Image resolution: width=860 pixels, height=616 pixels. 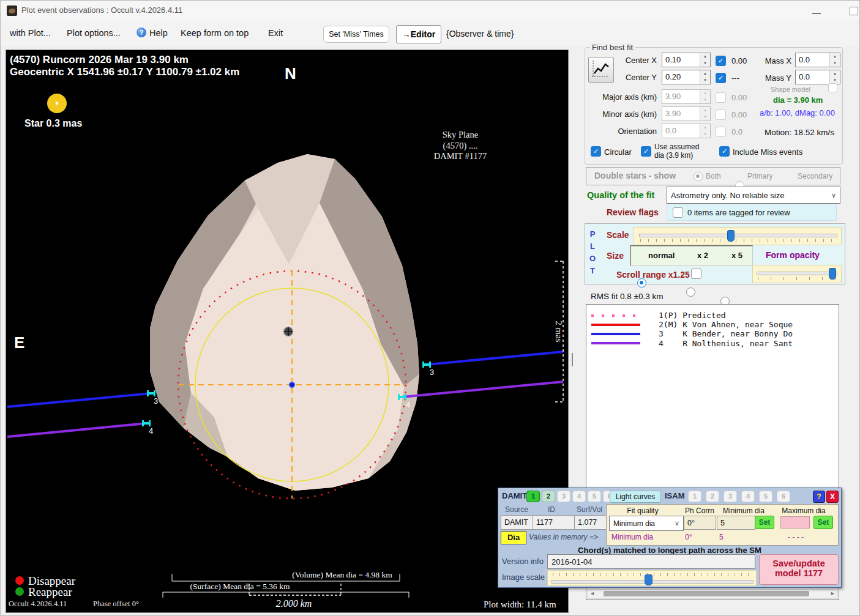 I want to click on damit-model-button-2: 2, so click(x=548, y=497).